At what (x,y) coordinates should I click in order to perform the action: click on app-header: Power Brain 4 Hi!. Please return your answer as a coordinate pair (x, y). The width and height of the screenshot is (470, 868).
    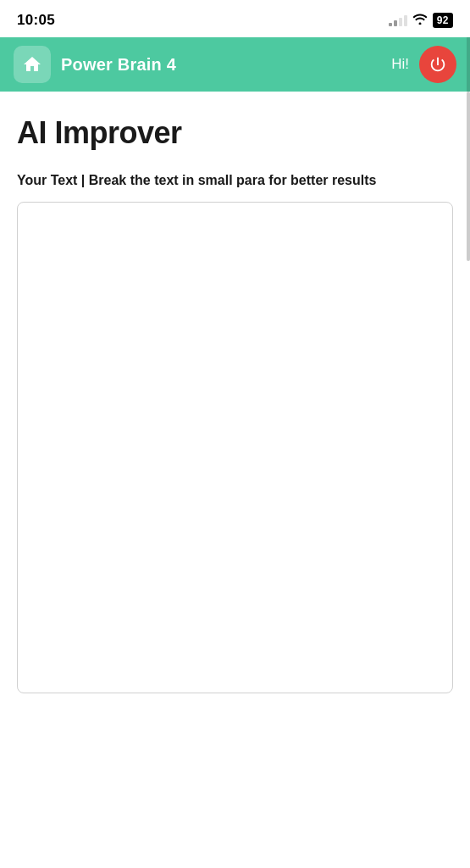
    Looking at the image, I should click on (235, 64).